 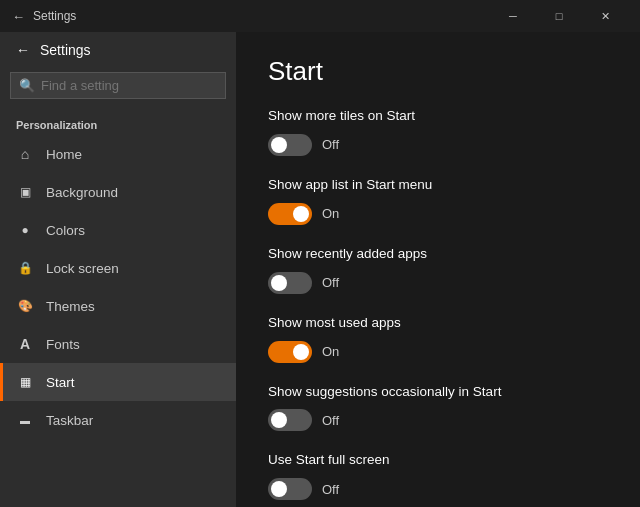 I want to click on toggle-label-recently-added: Off, so click(x=330, y=282).